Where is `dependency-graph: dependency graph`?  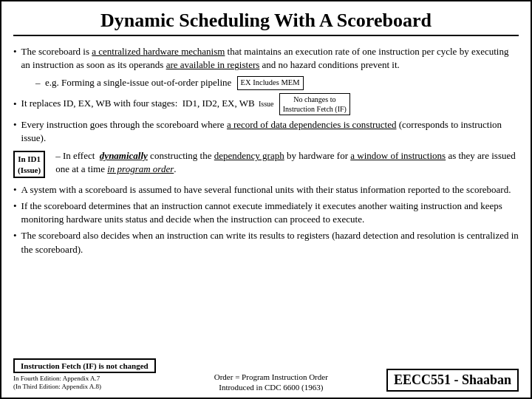 dependency-graph: dependency graph is located at coordinates (250, 155).